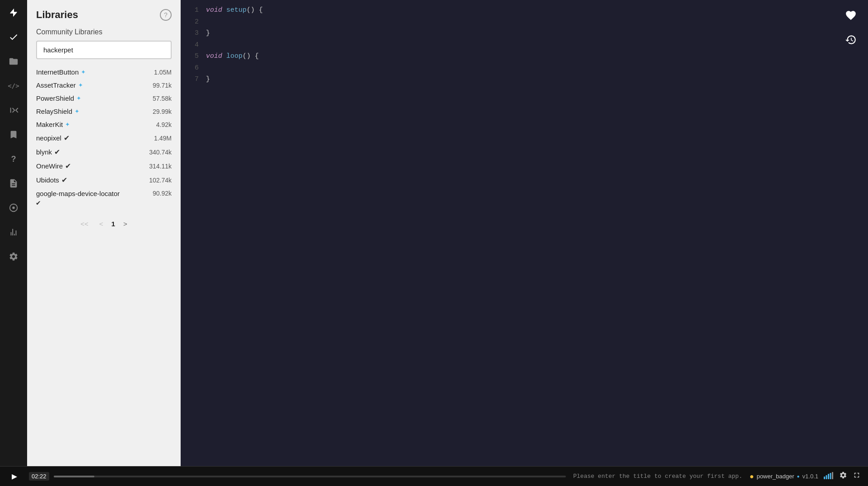  I want to click on sidebar-icon-checkmark, so click(14, 37).